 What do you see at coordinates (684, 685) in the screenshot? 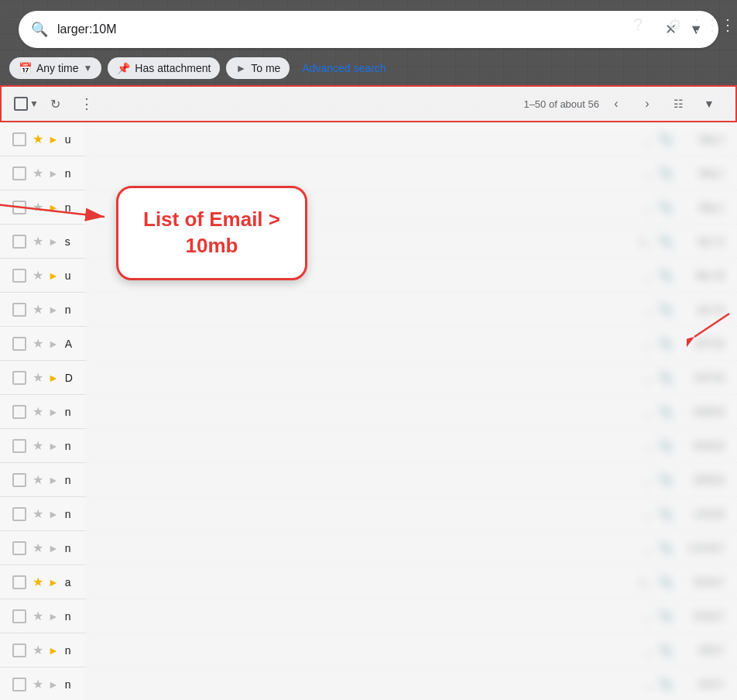
I see `email-end: ... 📎 6/2/17` at bounding box center [684, 685].